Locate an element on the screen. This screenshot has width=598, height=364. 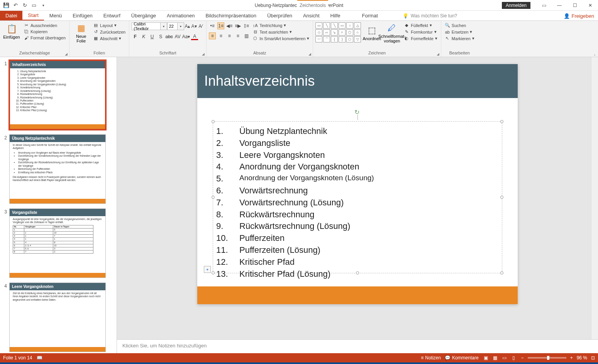
underline-icon: U is located at coordinates (152, 37).